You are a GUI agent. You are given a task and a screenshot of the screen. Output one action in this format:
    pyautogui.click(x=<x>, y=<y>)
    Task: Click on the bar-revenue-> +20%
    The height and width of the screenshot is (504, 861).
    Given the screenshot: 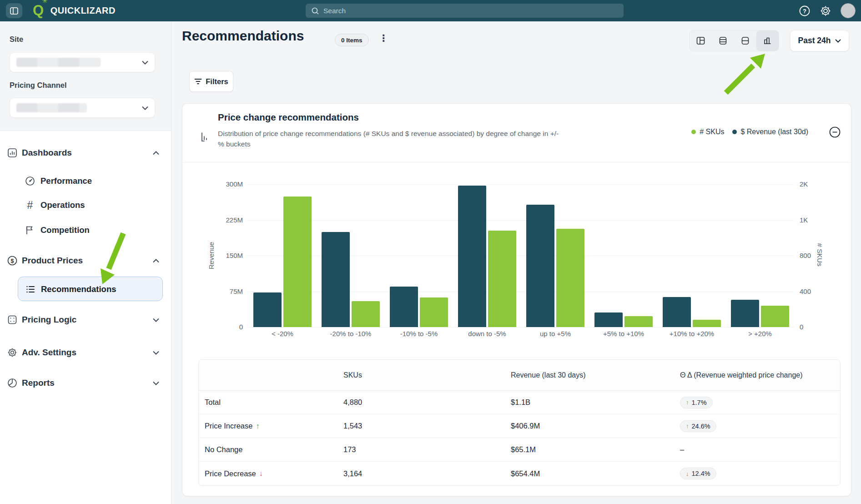 What is the action you would take?
    pyautogui.click(x=745, y=313)
    